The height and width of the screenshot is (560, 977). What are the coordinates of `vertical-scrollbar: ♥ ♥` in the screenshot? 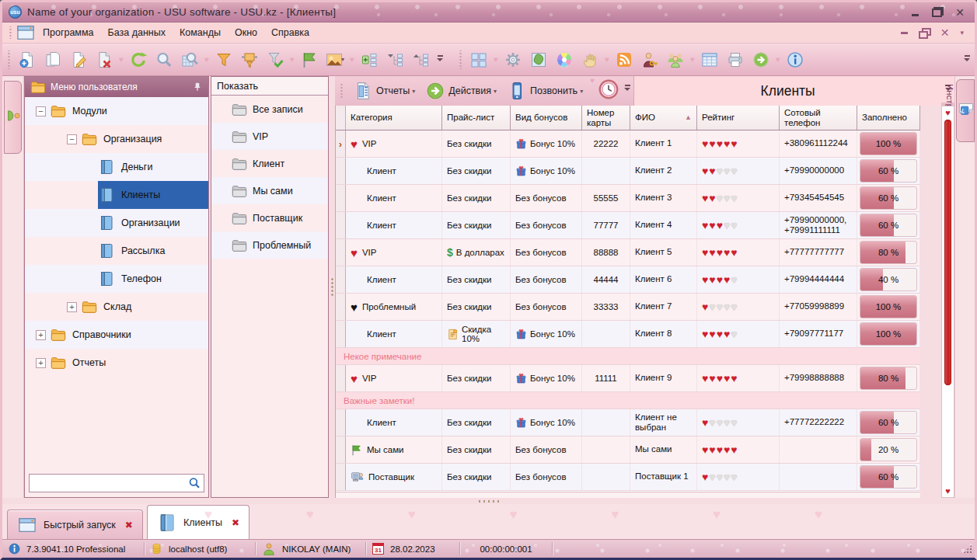 It's located at (948, 301).